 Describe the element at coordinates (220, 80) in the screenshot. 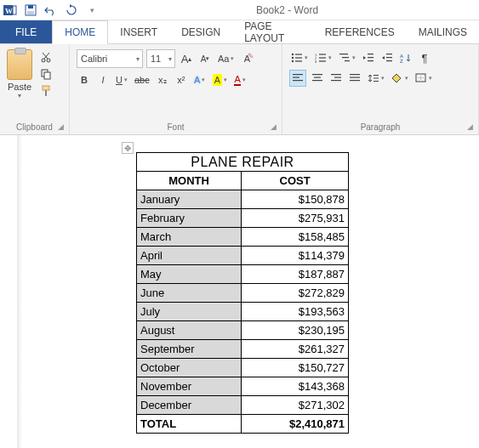

I see `highlight-button: A` at that location.